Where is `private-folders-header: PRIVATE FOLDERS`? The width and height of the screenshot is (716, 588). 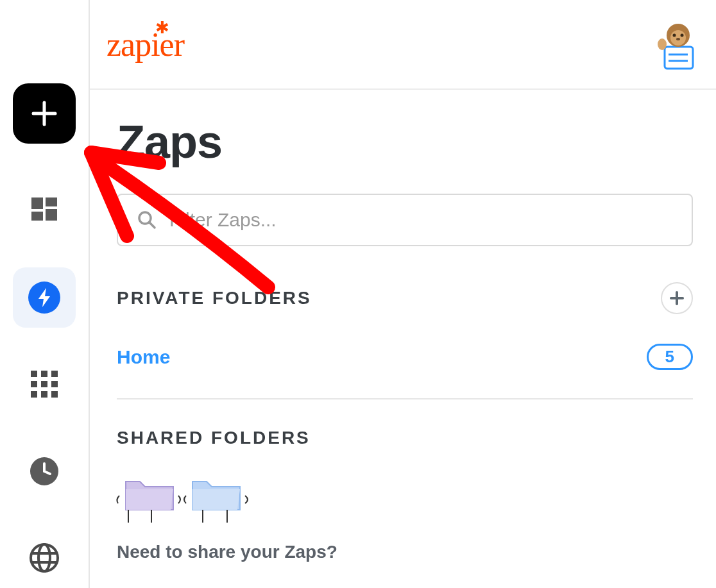 private-folders-header: PRIVATE FOLDERS is located at coordinates (405, 298).